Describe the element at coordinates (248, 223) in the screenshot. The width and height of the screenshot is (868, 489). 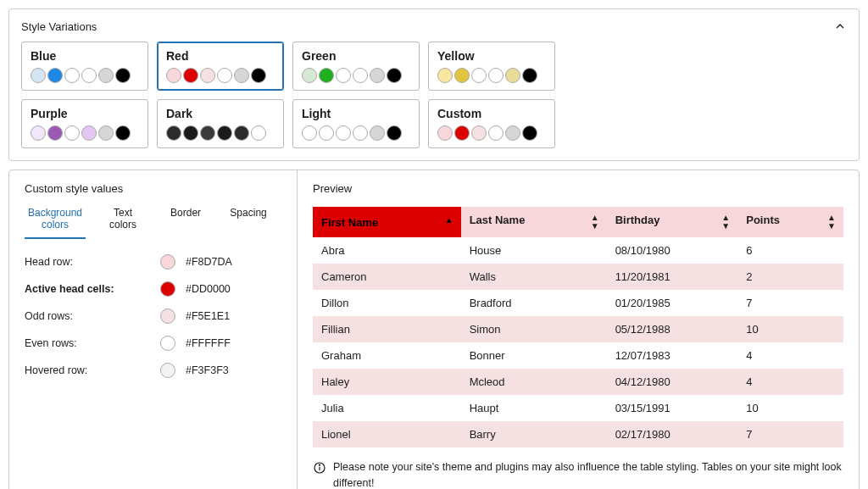
I see `tab-spacing: Spacing` at that location.